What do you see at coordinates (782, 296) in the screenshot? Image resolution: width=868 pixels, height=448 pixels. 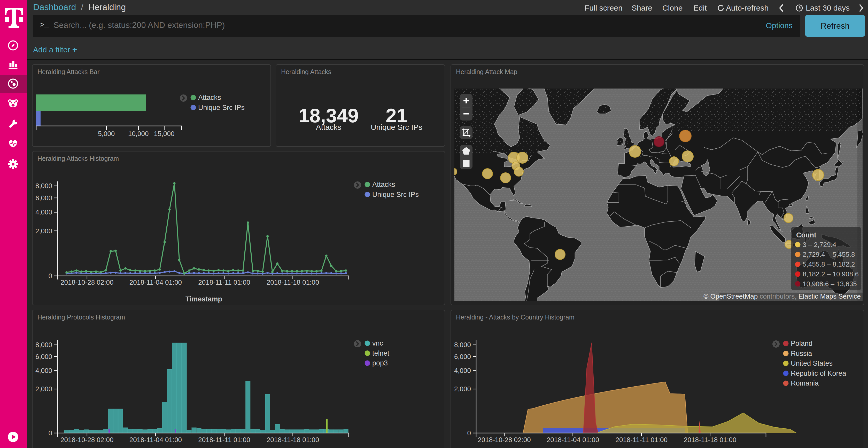 I see `svg-text:© OpenStreetMap contributors,: © OpenStreetMap contributors, Elastic Ma…` at bounding box center [782, 296].